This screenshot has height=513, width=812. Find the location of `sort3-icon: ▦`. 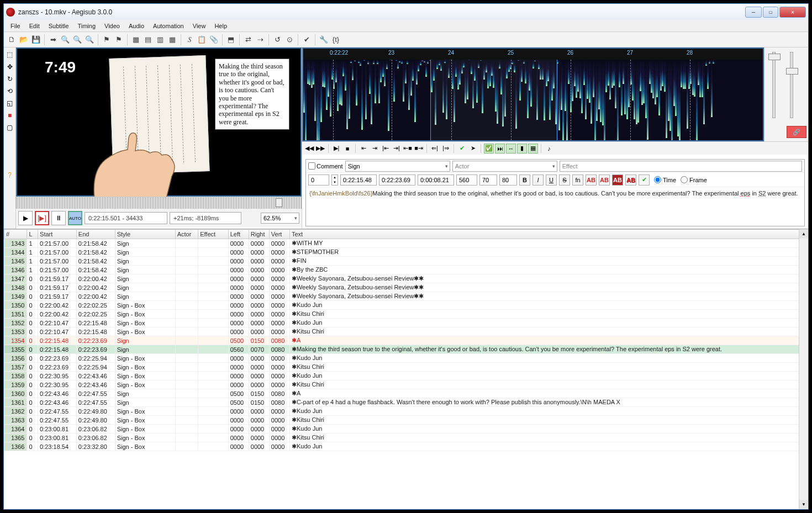

sort3-icon: ▦ is located at coordinates (172, 40).